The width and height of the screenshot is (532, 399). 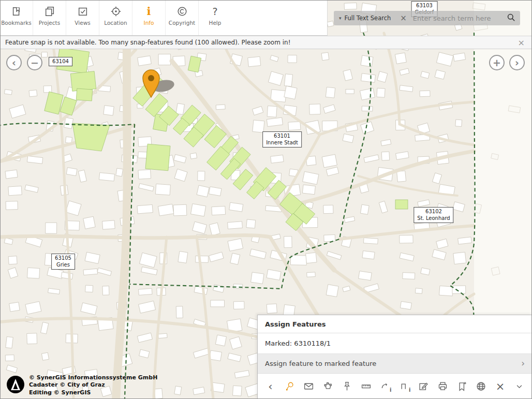 I want to click on identify-area-icon: i, so click(x=405, y=387).